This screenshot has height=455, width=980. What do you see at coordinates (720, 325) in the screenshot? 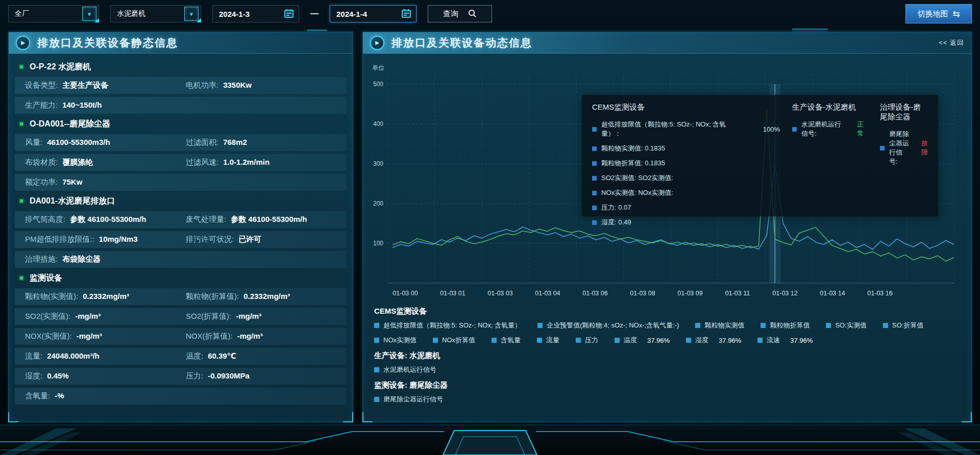
I see `legend-item: 颗粒物实测值` at bounding box center [720, 325].